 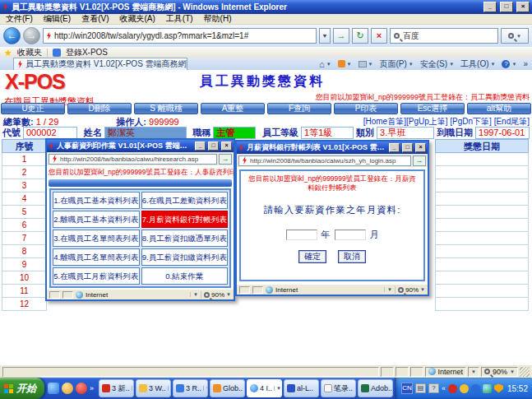 I want to click on taskbar-group-ie-active: 4 I..▼, so click(x=265, y=388).